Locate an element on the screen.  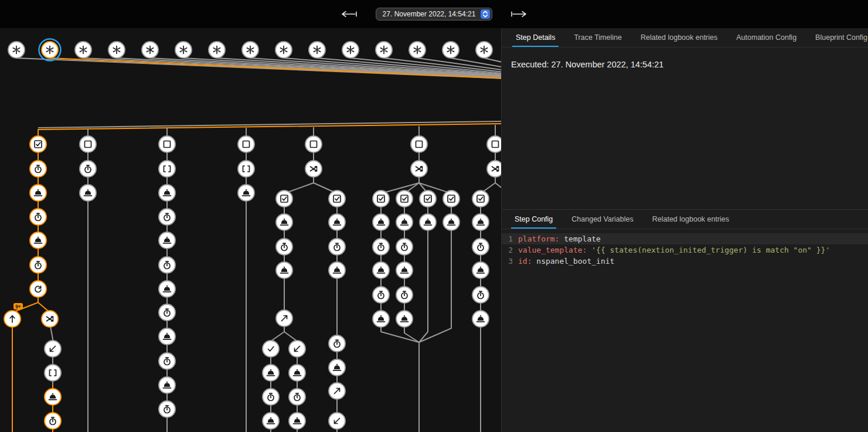
tab-step-details: Step Details is located at coordinates (536, 38).